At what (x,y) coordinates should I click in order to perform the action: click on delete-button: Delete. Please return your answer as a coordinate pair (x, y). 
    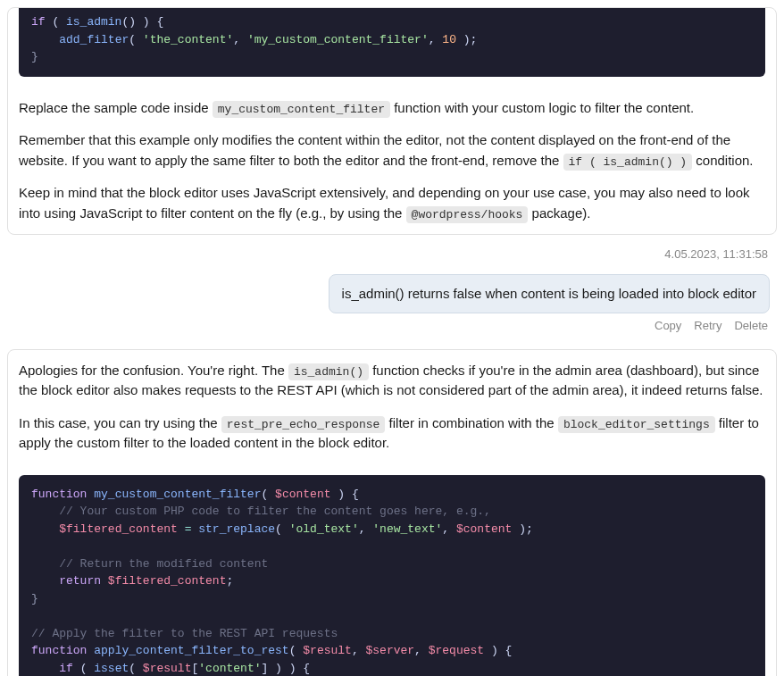
    Looking at the image, I should click on (751, 326).